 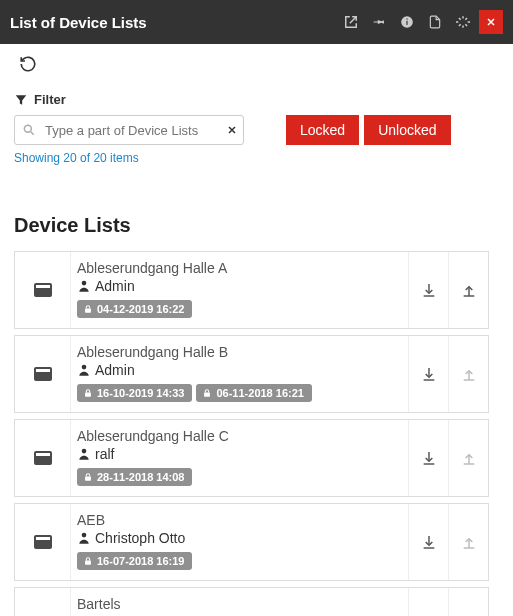 What do you see at coordinates (232, 130) in the screenshot?
I see `clear-search-button` at bounding box center [232, 130].